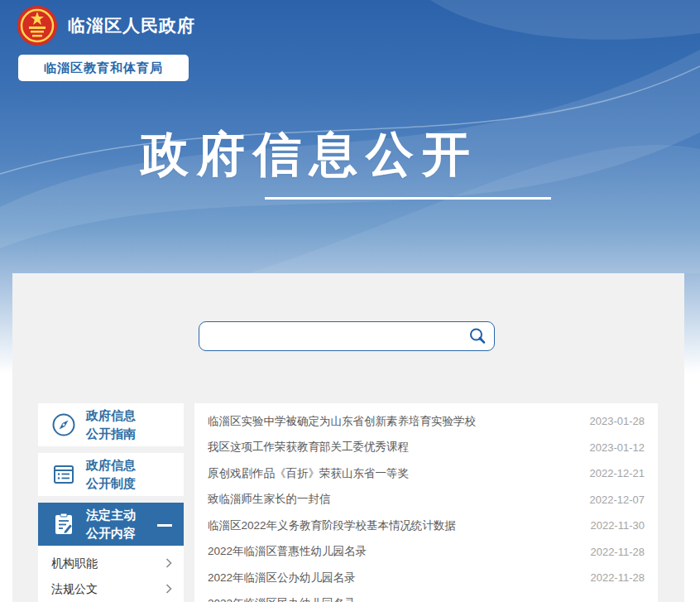 This screenshot has width=700, height=602. What do you see at coordinates (111, 563) in the screenshot?
I see `sidebar-subitem-org-functions: 机构职能` at bounding box center [111, 563].